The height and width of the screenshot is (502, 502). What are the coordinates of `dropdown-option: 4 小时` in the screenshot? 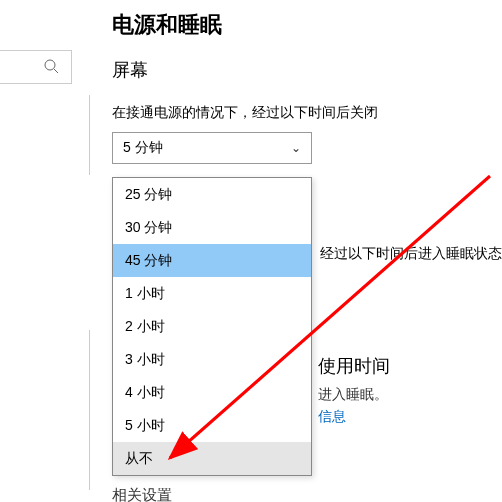 It's located at (212, 392).